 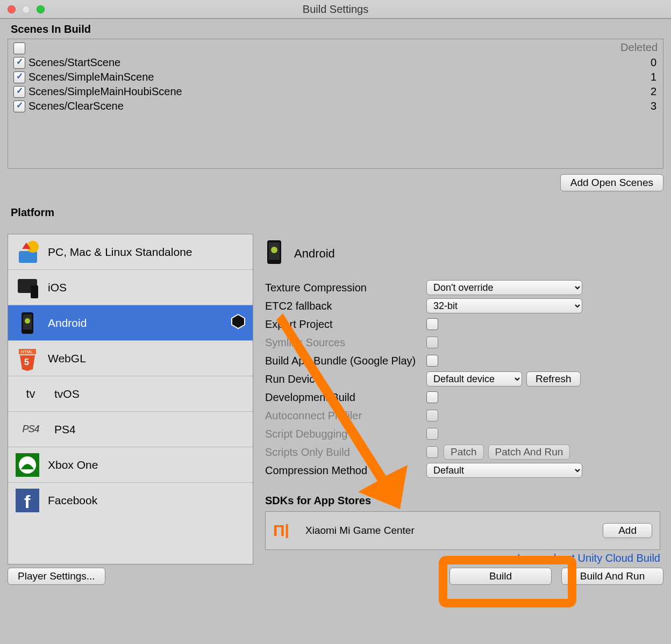 I want to click on scene-row: Scenes/SimpleMainScene 1, so click(x=336, y=77).